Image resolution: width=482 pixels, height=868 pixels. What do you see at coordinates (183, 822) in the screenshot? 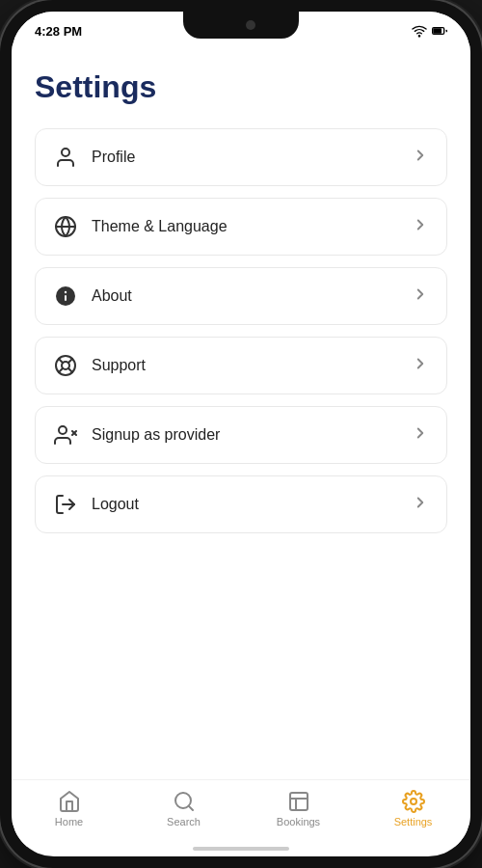
I see `search-nav-label: Search` at bounding box center [183, 822].